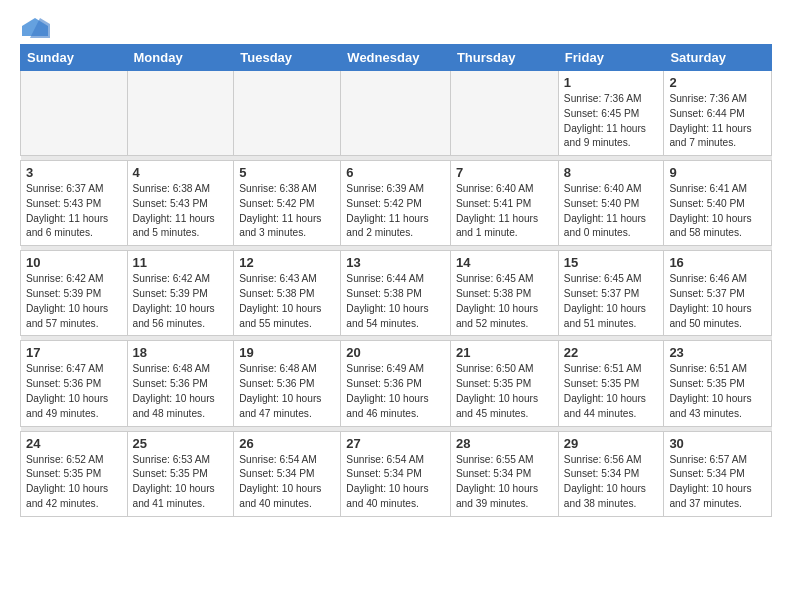  I want to click on day-number: 5, so click(287, 172).